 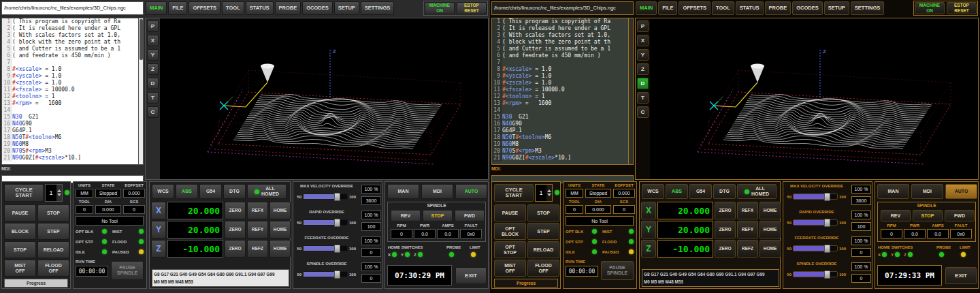 I want to click on axis-y-button: Y, so click(x=159, y=230).